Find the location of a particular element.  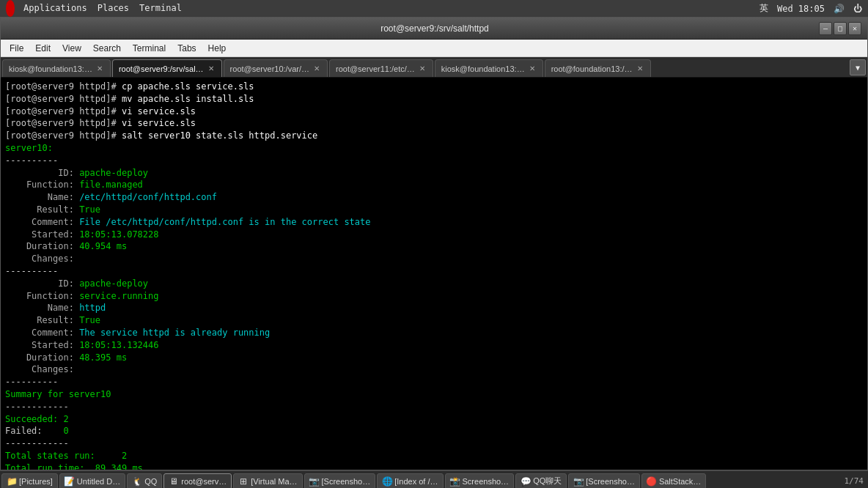

taskbar-item-0: 📁[Pictures] is located at coordinates (29, 481).